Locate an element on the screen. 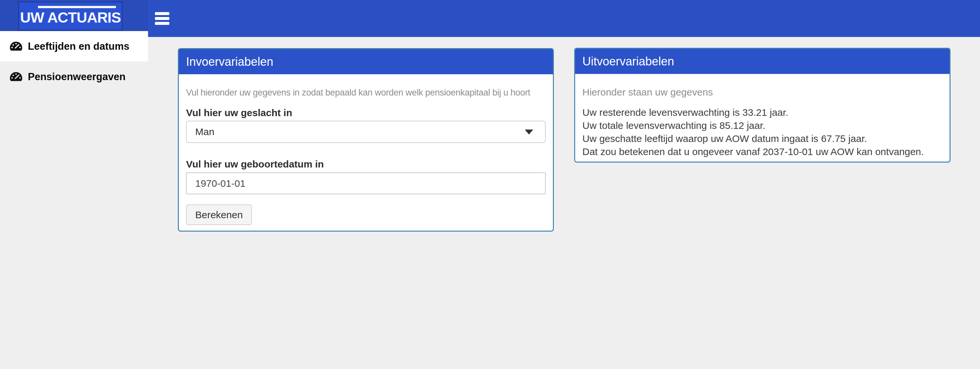  output-panel-header: Uitvoervariabelen is located at coordinates (762, 62).